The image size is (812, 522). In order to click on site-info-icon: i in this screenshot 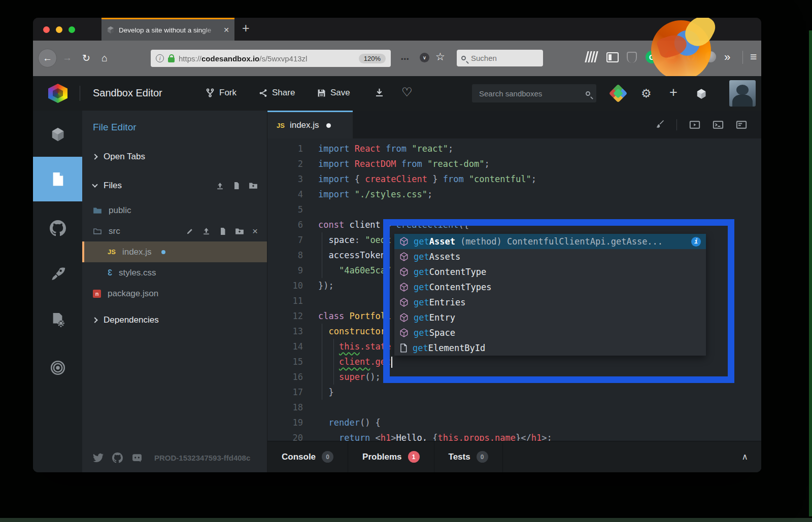, I will do `click(160, 58)`.